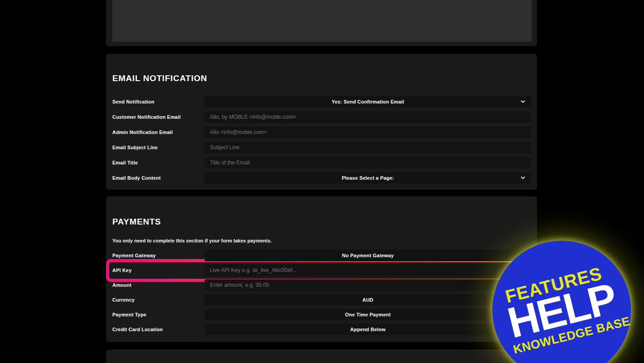  What do you see at coordinates (322, 285) in the screenshot?
I see `amount-row: Amount` at bounding box center [322, 285].